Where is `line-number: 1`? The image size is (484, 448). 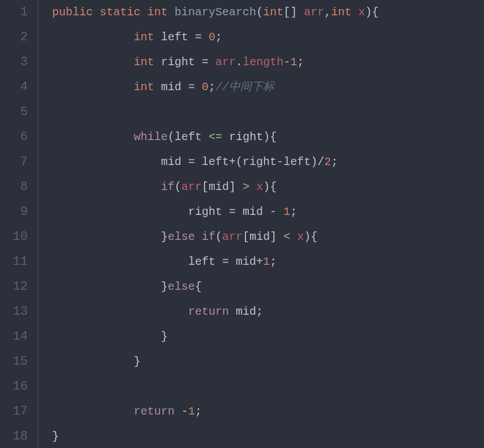 line-number: 1 is located at coordinates (16, 12).